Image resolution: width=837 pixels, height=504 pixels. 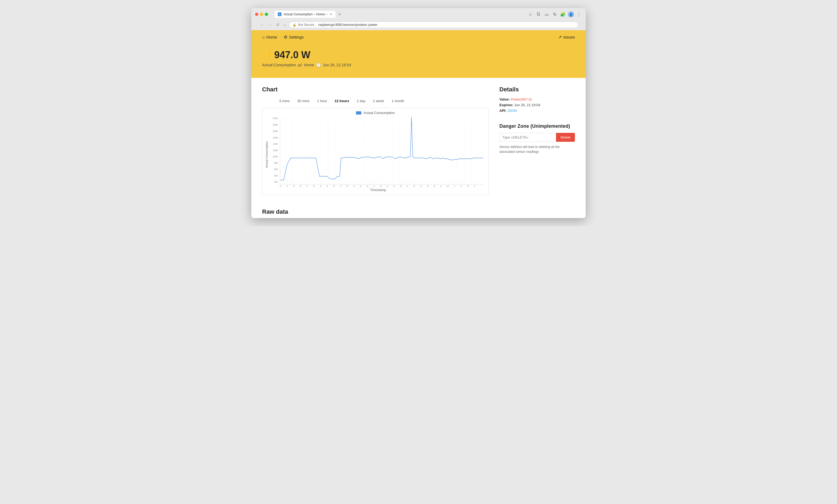 I want to click on time-btn-1month: 1 month, so click(x=398, y=101).